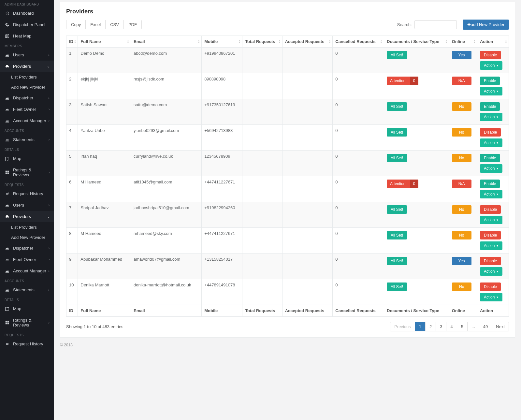 This screenshot has height=420, width=521. Describe the element at coordinates (431, 326) in the screenshot. I see `page-button: 2` at that location.